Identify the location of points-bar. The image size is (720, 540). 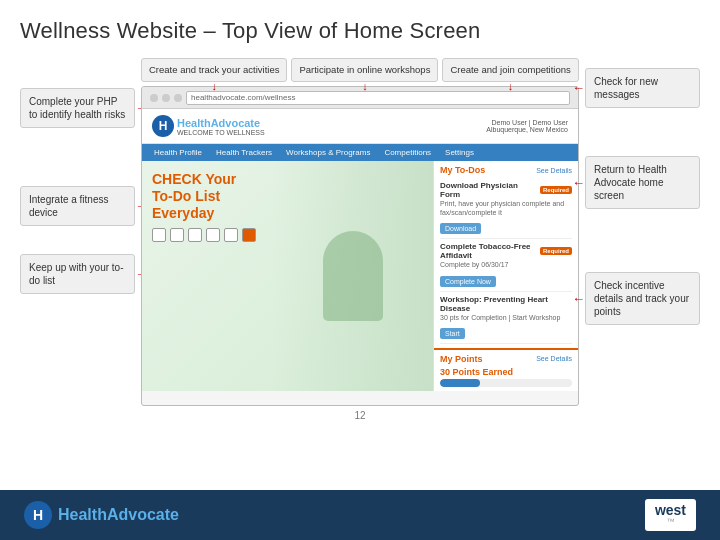
(460, 383).